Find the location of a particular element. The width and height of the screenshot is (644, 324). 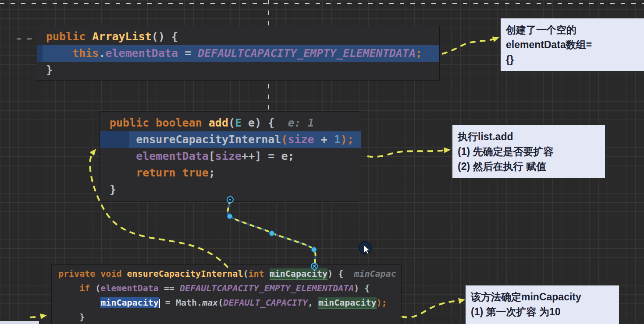

arrow-ctor-to-note is located at coordinates (471, 46).